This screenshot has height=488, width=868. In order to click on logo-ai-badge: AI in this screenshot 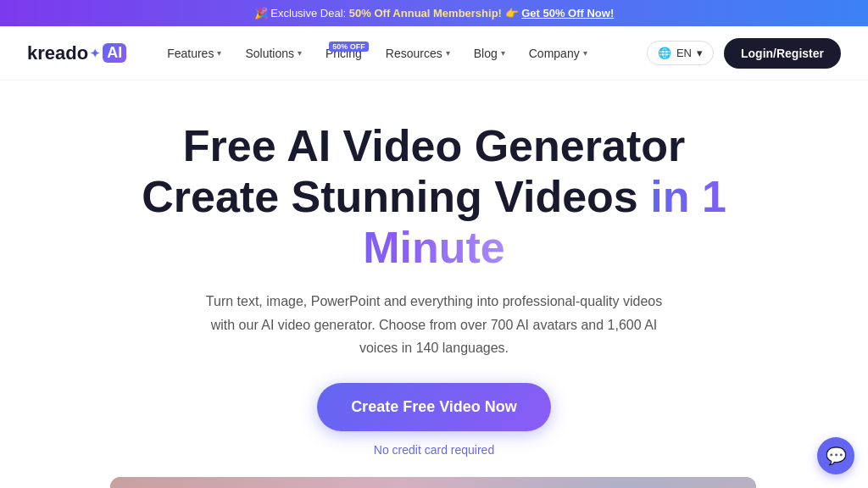, I will do `click(114, 53)`.